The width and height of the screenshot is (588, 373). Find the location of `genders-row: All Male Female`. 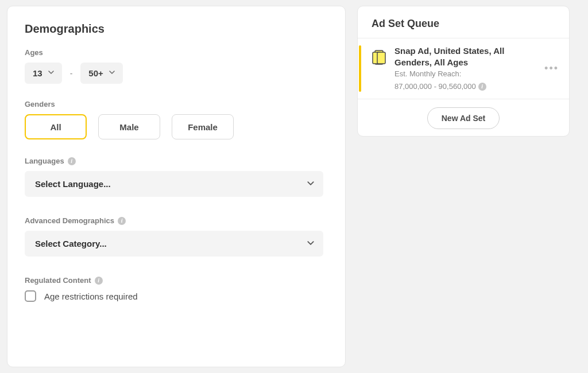

genders-row: All Male Female is located at coordinates (176, 127).